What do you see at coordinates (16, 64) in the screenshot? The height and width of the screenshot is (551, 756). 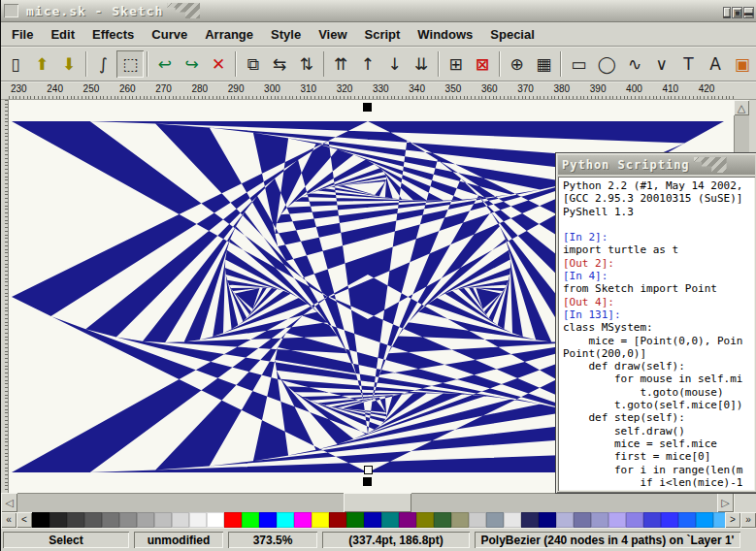 I see `new-document-button: ▯` at bounding box center [16, 64].